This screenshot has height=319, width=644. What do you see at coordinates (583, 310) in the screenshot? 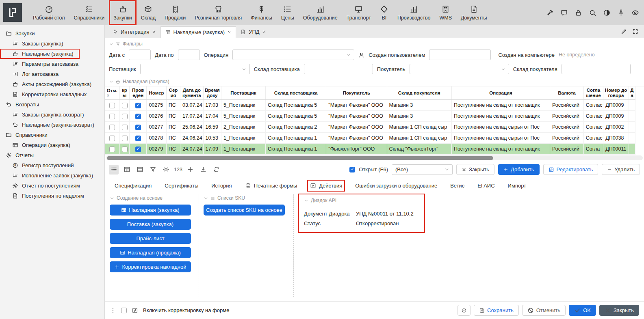
I see `ok-button: OK` at bounding box center [583, 310].